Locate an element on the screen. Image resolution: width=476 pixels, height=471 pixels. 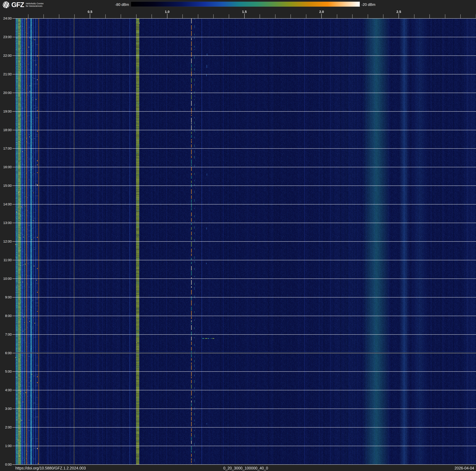
time-tick-label: 24:00 is located at coordinates (6, 18).